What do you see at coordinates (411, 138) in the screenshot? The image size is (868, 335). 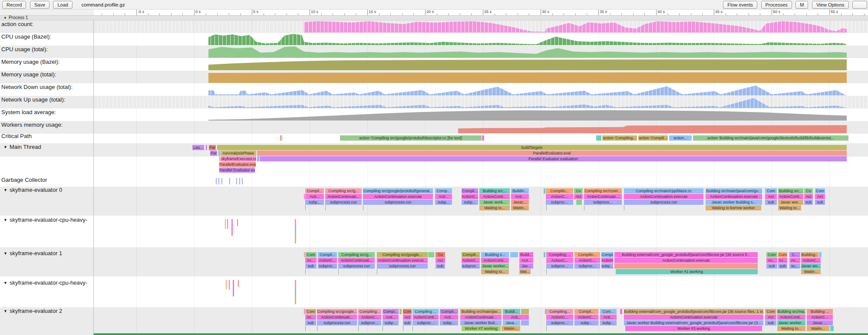 I see `trace-slice: action 'Compiling src/google/protobuf/de…` at bounding box center [411, 138].